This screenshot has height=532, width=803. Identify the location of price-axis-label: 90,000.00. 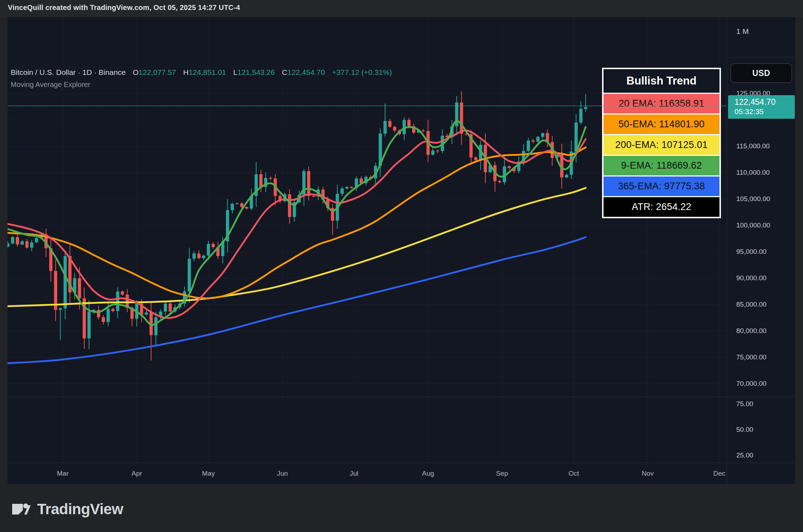
(765, 278).